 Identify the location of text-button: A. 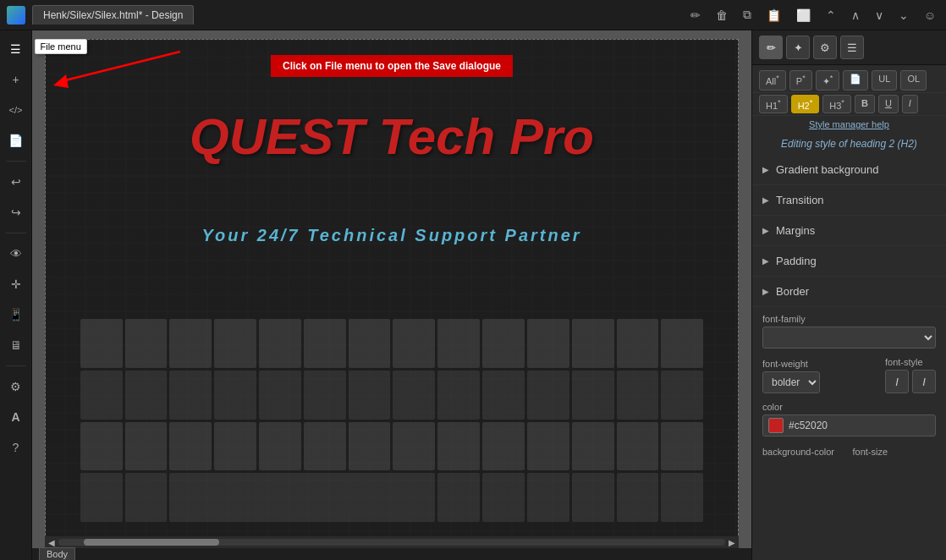
(16, 417).